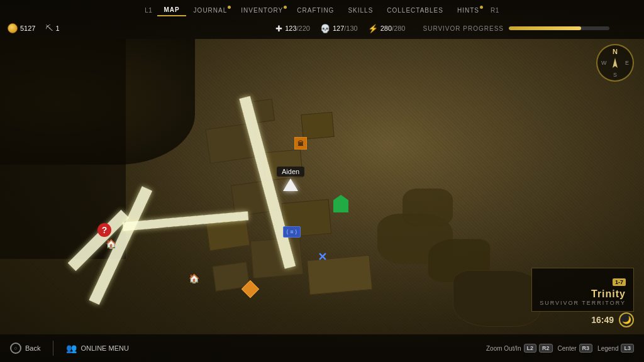  I want to click on map-home-icon-1: 🏠, so click(111, 244).